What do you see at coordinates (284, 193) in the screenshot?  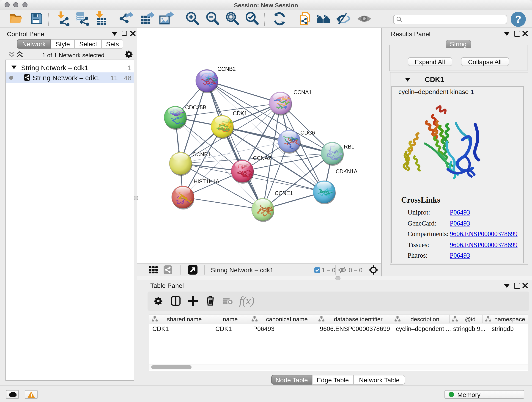 I see `svg-text: CCNE1` at bounding box center [284, 193].